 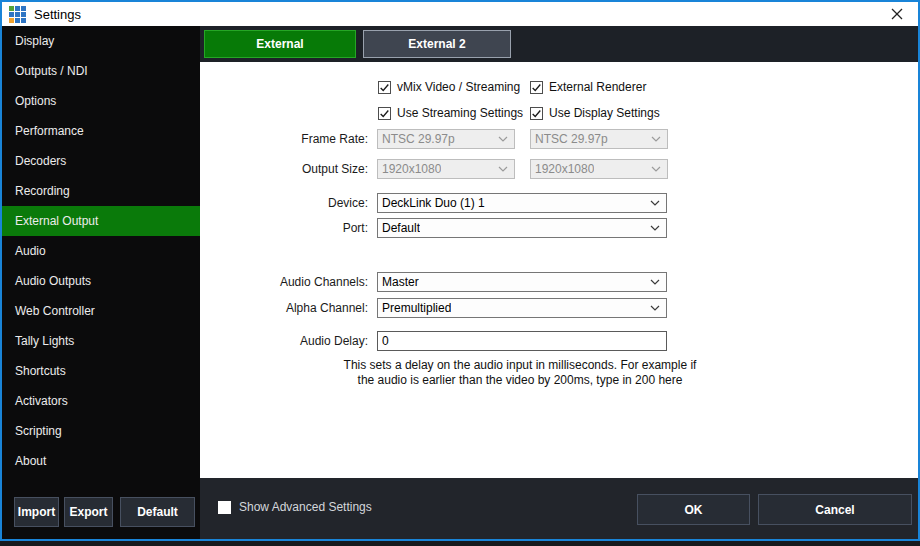 What do you see at coordinates (598, 87) in the screenshot?
I see `checkbox-label: External Renderer` at bounding box center [598, 87].